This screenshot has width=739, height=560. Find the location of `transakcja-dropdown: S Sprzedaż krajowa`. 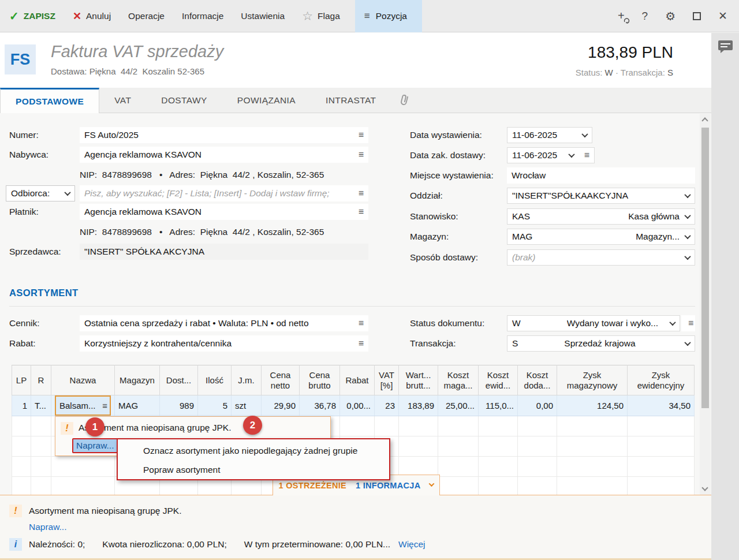

transakcja-dropdown: S Sprzedaż krajowa is located at coordinates (601, 344).